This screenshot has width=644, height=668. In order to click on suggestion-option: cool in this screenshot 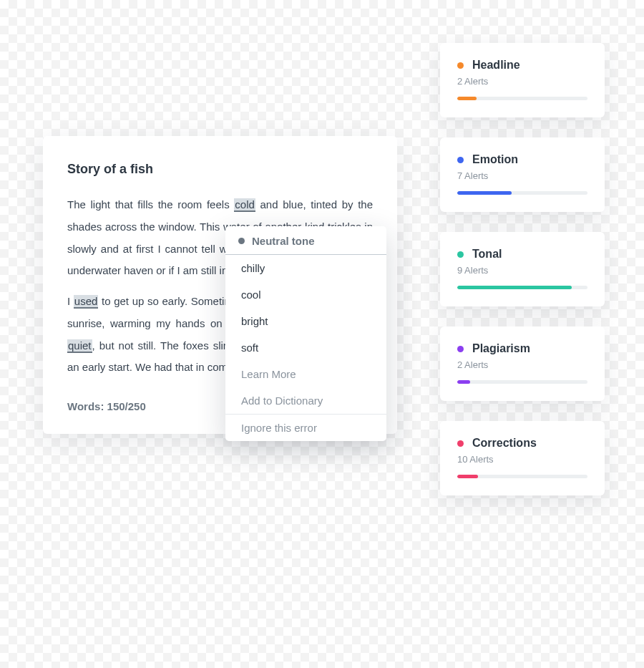, I will do `click(306, 295)`.